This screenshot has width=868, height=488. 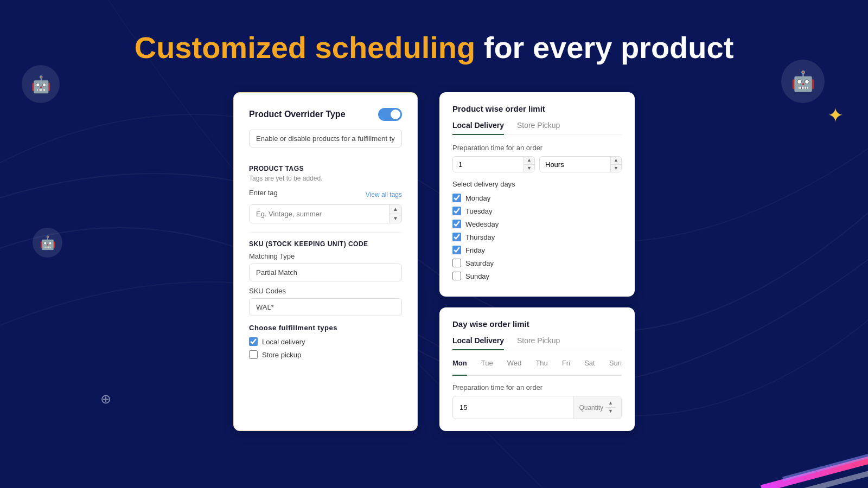 I want to click on friday-checkbox, so click(x=457, y=250).